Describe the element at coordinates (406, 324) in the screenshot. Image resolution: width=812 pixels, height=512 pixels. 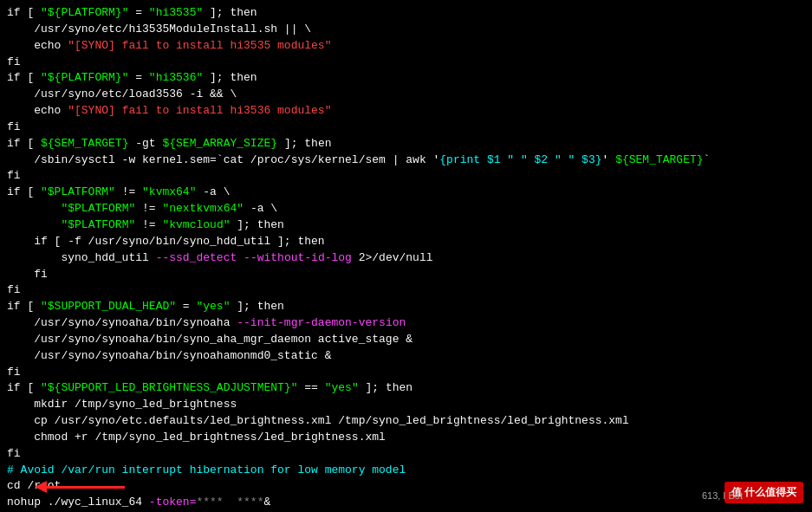
I see `terminal-line: /usr/syno/synoaha/bin/synoaha --init-mgr…` at that location.